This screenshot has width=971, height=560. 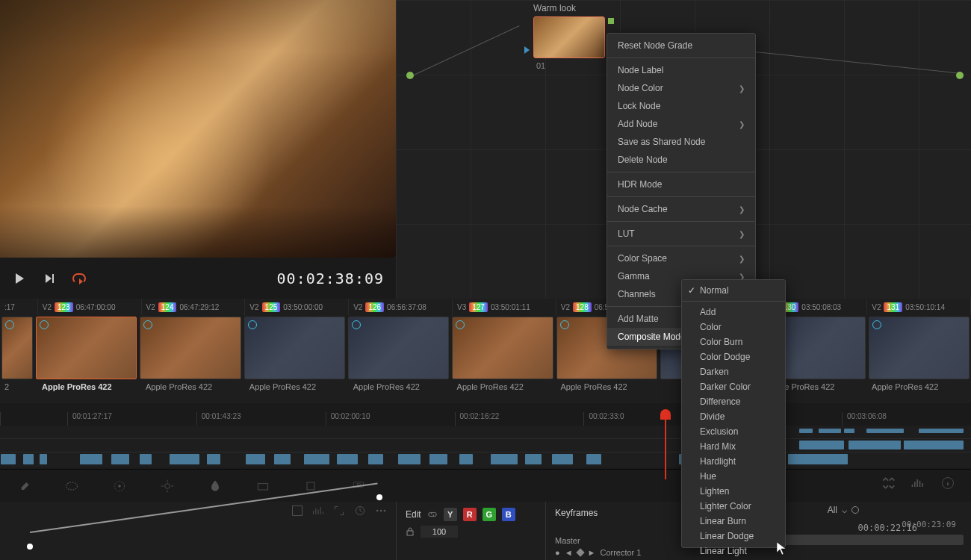 What do you see at coordinates (733, 327) in the screenshot?
I see `submenu-color: Color` at bounding box center [733, 327].